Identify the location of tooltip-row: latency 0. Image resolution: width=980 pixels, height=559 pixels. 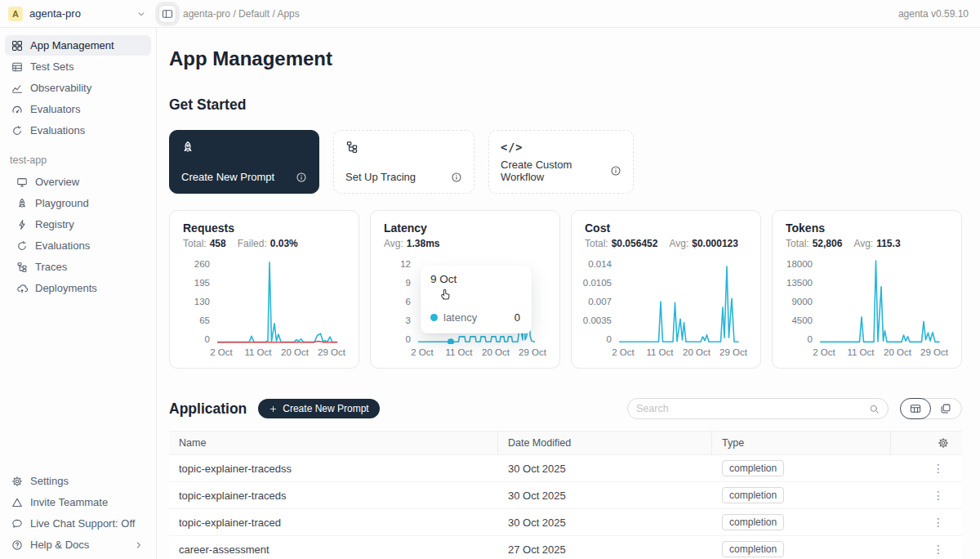
(476, 317).